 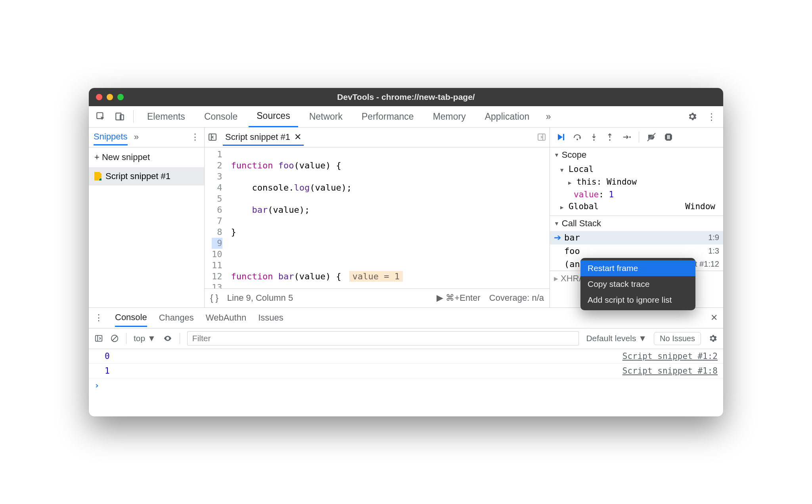 I want to click on close-tab-icon: ✕, so click(x=298, y=137).